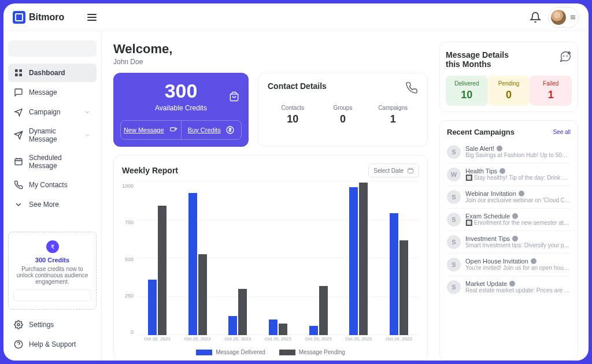  I want to click on contact-details-title: Contact Details, so click(297, 86).